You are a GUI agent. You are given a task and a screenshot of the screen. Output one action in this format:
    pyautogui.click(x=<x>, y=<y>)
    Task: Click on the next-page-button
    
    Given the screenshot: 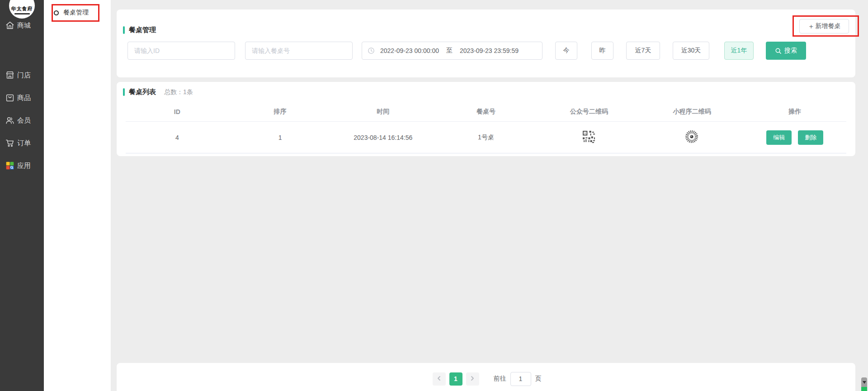 What is the action you would take?
    pyautogui.click(x=473, y=379)
    